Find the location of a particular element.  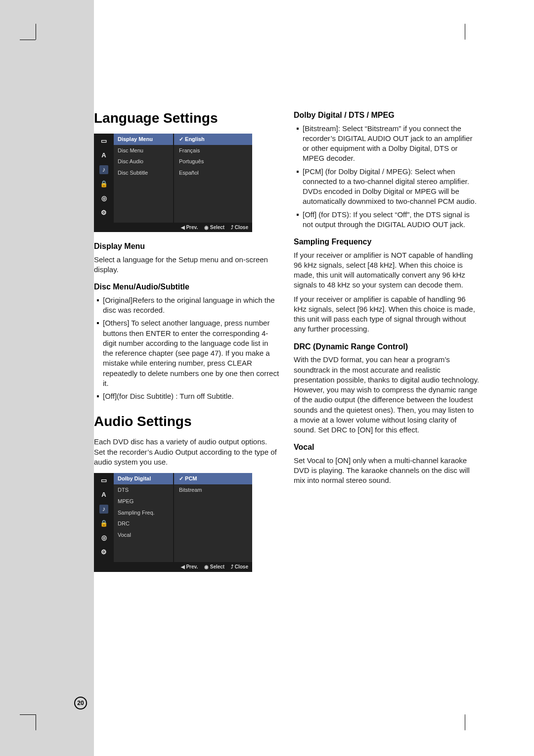

paragraph: Set Vocal to [ON] only when a multi-chan… is located at coordinates (387, 471).